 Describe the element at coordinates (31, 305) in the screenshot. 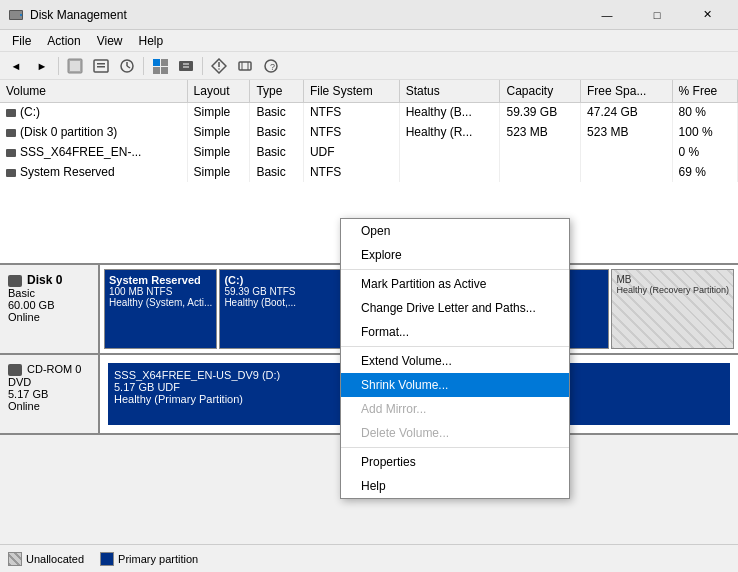

I see `disk-0-size: 60.00 GB` at that location.